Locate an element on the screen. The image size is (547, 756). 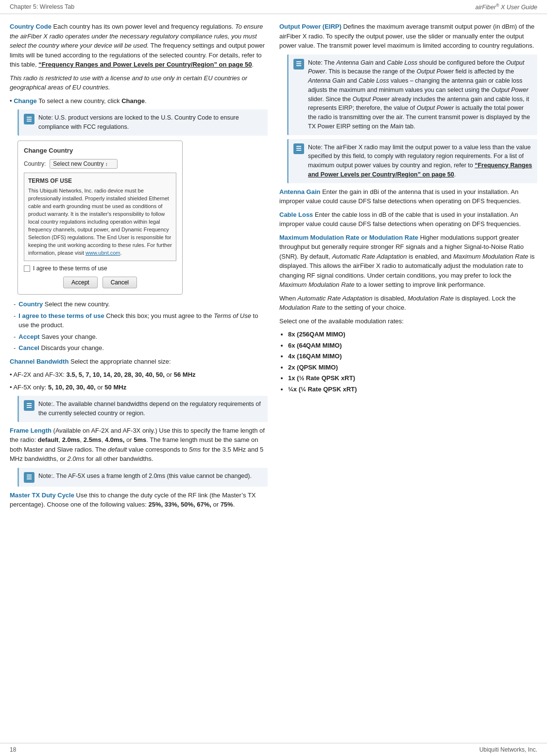
terms-heading: TERMS OF USE is located at coordinates (100, 181).